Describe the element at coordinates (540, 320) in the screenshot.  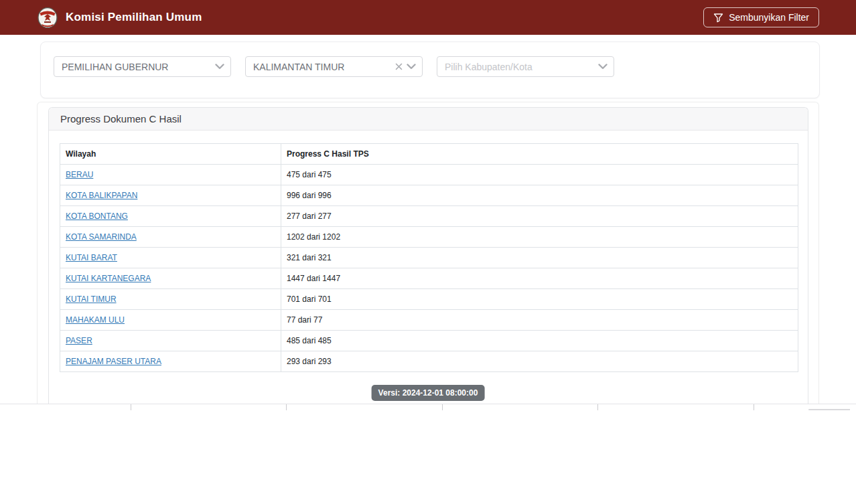
I see `progress-cell: 77 dari 77` at that location.